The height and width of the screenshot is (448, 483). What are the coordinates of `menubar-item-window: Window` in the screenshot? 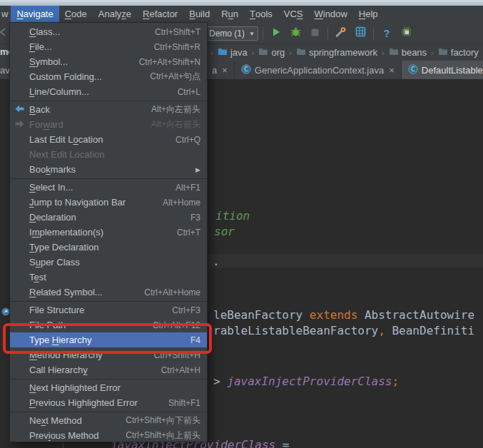 It's located at (331, 14).